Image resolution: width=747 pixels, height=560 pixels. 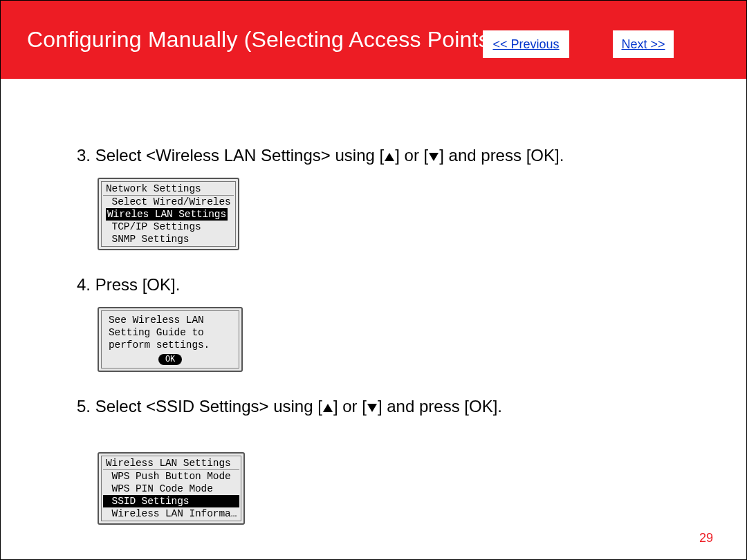 What do you see at coordinates (169, 239) in the screenshot?
I see `lcd1-row-4: SNMP Settings` at bounding box center [169, 239].